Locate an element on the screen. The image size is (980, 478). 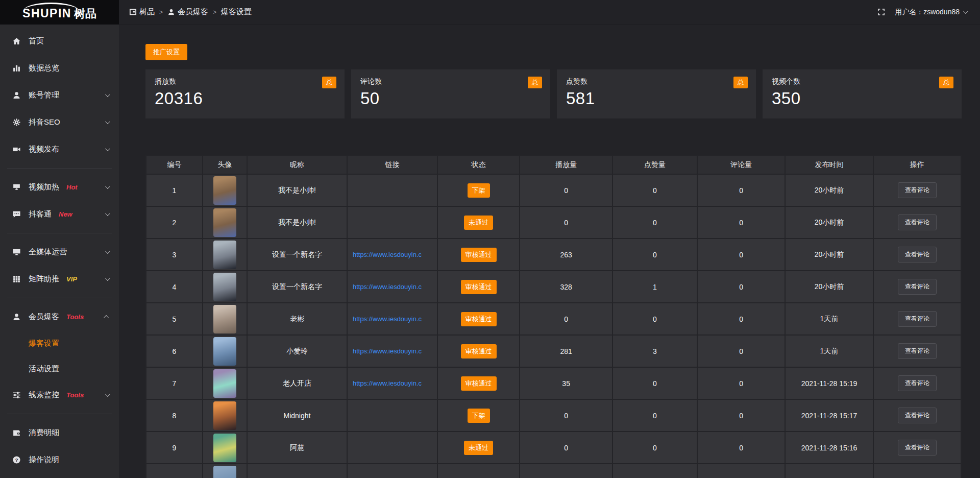
stat-label: 评论数 is located at coordinates (451, 82).